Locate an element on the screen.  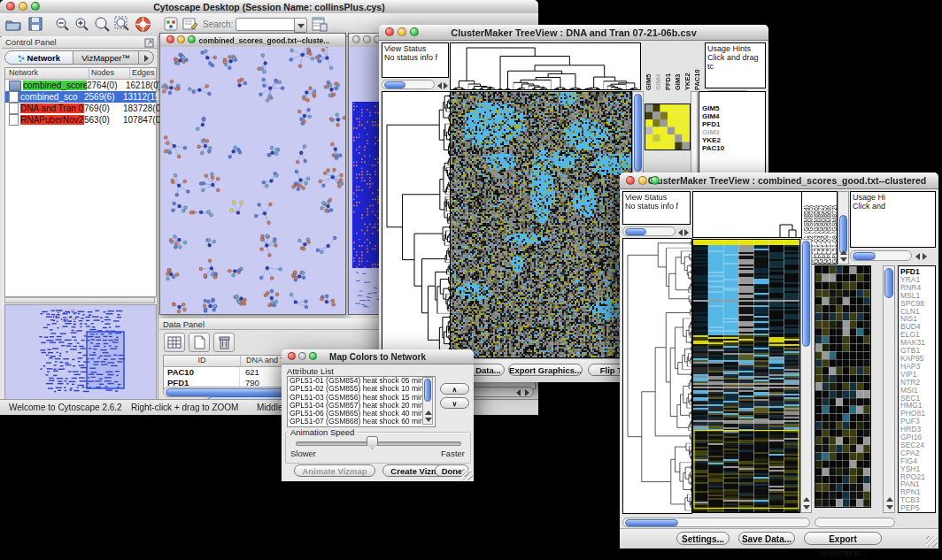
treeview2-titlebar: ClusterMaker TreeView : combined_scores_… is located at coordinates (779, 180).